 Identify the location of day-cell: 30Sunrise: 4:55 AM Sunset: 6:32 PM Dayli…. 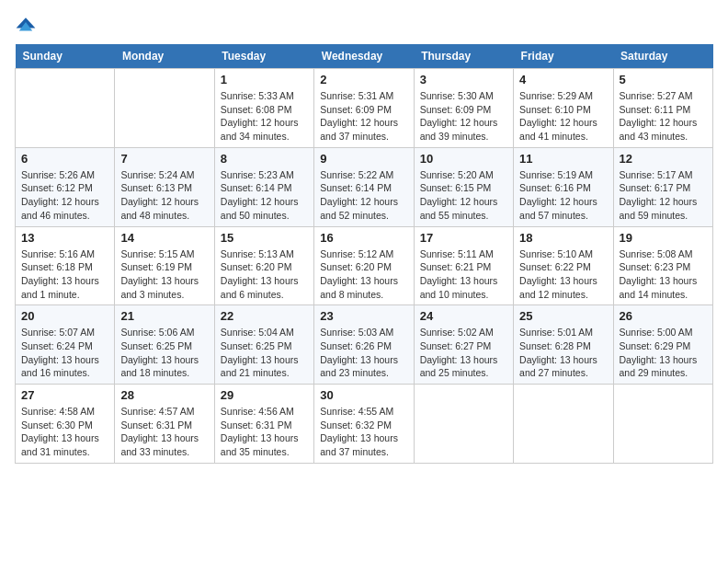
(364, 424).